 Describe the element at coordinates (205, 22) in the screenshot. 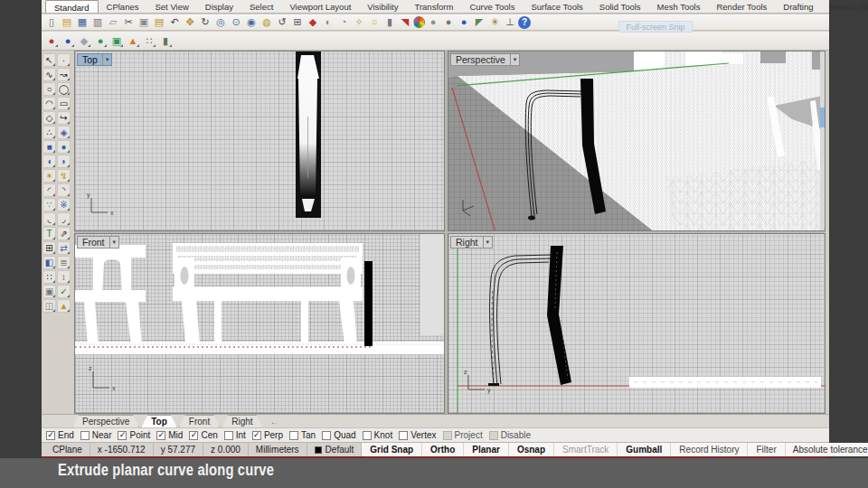

I see `rotate-view-icon: ↻` at that location.